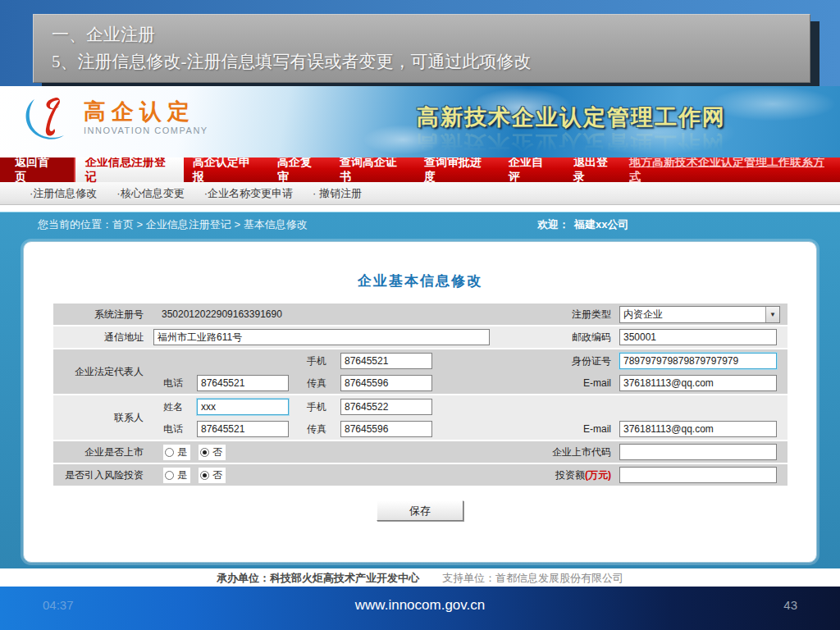 The image size is (840, 630). Describe the element at coordinates (420, 476) in the screenshot. I see `table-row: 是否引入风险投资 是 否 投资额(万元)` at that location.